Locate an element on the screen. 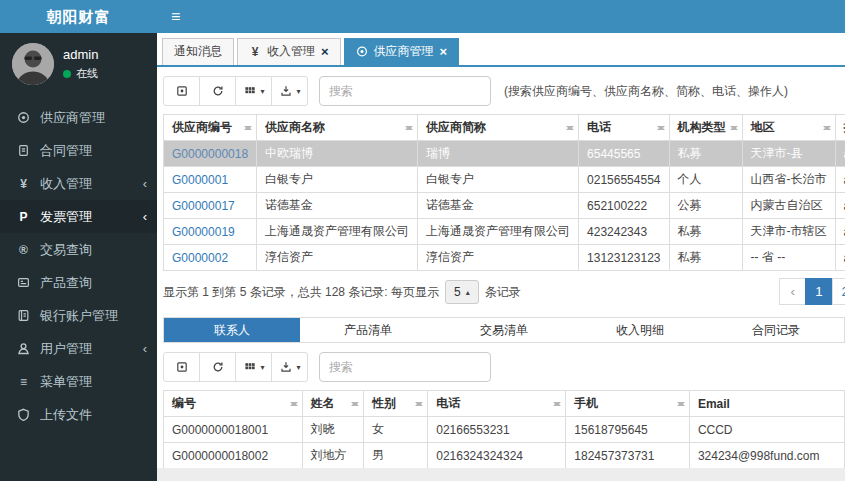 The height and width of the screenshot is (481, 845). tab-label: 通知消息 is located at coordinates (198, 52).